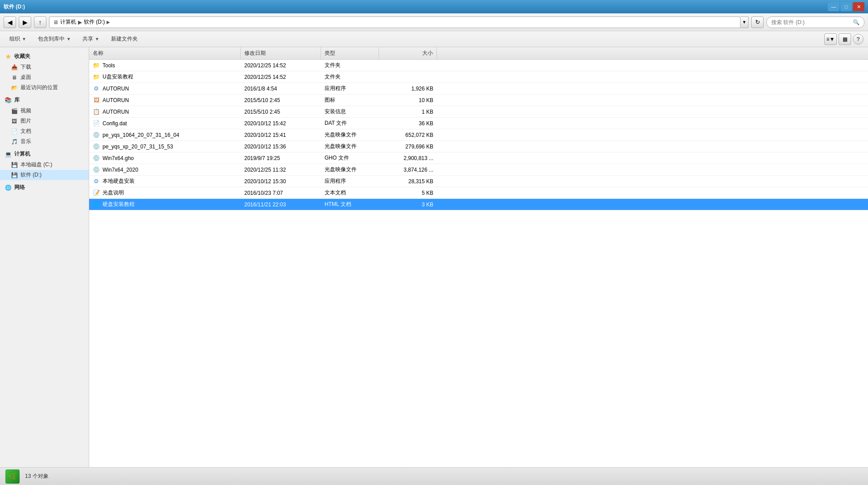 The image size is (868, 485). Describe the element at coordinates (434, 7) in the screenshot. I see `titlebar: 软件 (D:) — □ ✕` at that location.